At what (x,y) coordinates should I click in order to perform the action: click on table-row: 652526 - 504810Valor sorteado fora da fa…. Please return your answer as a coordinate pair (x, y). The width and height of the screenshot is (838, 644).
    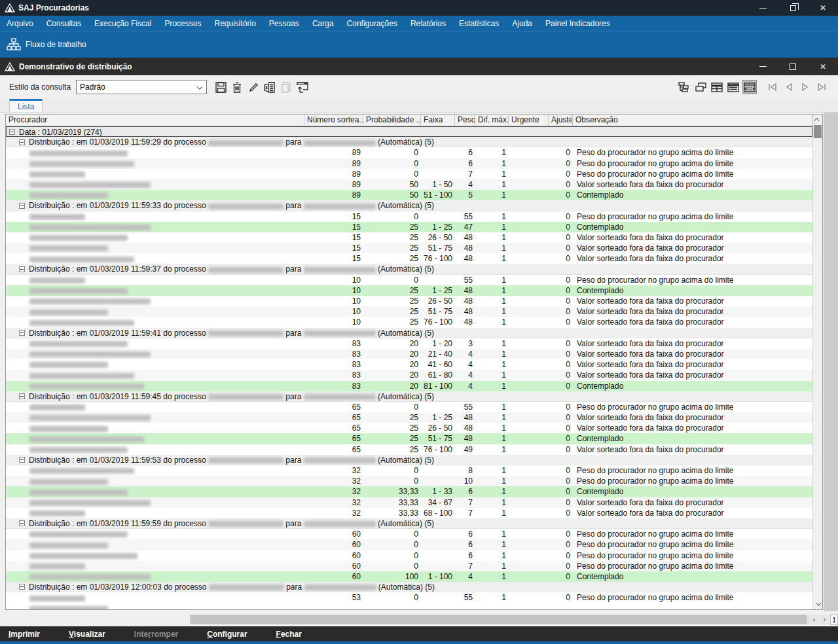
    Looking at the image, I should click on (409, 428).